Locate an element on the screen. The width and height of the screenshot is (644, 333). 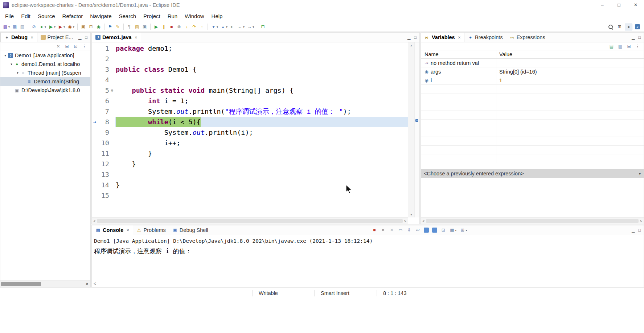
menu-navigate: Navigate is located at coordinates (101, 16).